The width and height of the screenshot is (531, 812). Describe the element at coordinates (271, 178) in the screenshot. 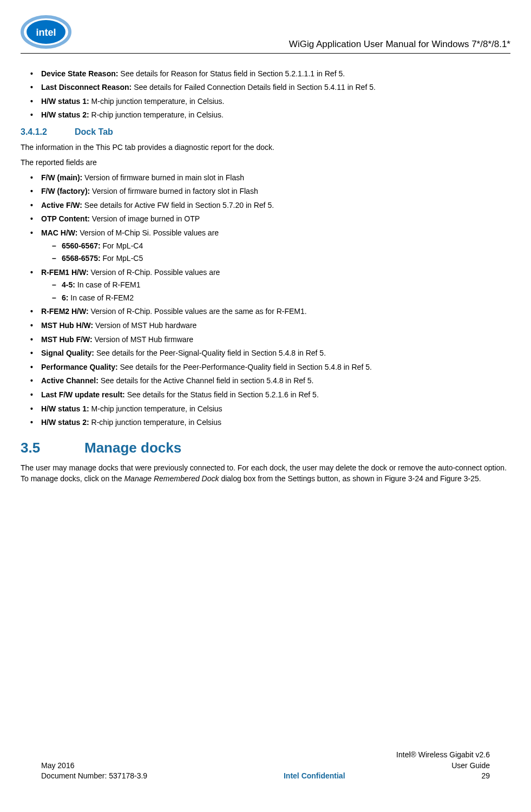

I see `list-item: F/W (main): Version of firmware burned i…` at that location.